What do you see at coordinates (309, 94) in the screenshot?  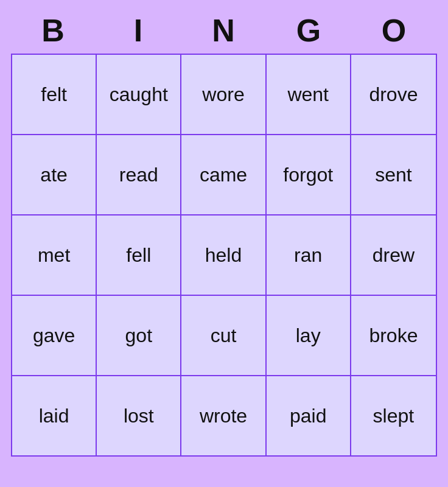 I see `bingo-cell: went` at bounding box center [309, 94].